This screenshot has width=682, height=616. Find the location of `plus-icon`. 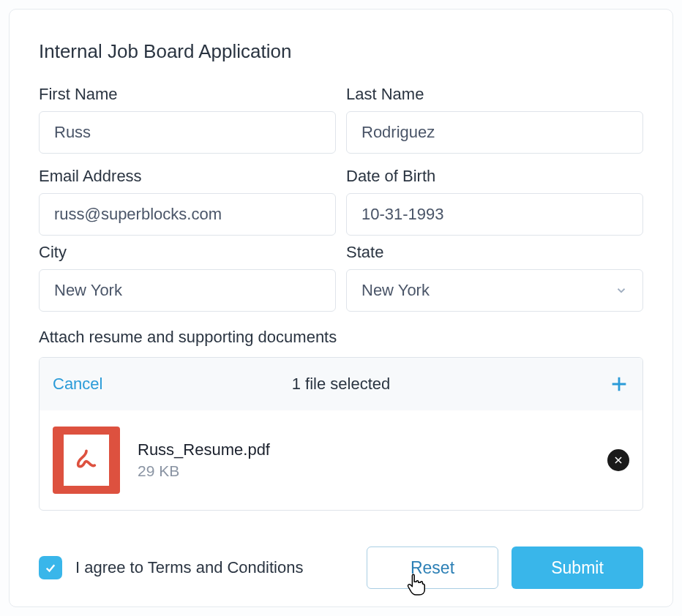

plus-icon is located at coordinates (619, 384).